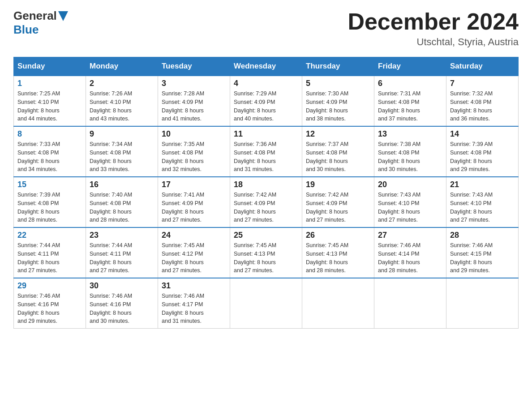 The height and width of the screenshot is (411, 532). Describe the element at coordinates (122, 157) in the screenshot. I see `day-info: Sunrise: 7:34 AM Sunset: 4:08 PM Dayligh…` at that location.